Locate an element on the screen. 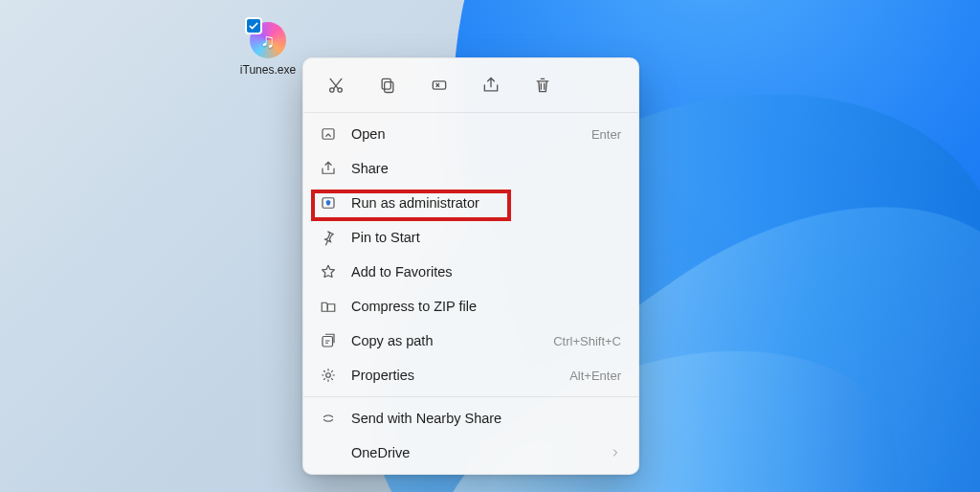 The image size is (980, 492). menu-shortcut: Ctrl+Shift+C is located at coordinates (588, 341).